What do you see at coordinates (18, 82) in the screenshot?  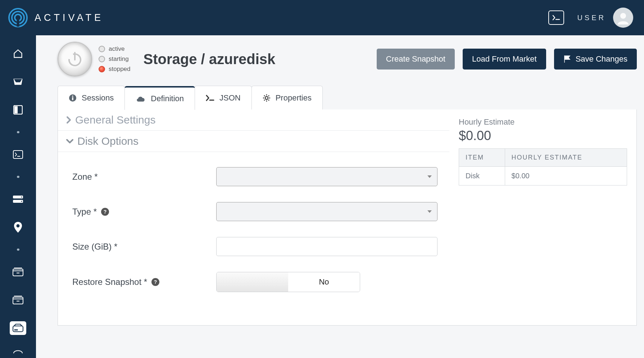 I see `sidebar-item-inbox` at bounding box center [18, 82].